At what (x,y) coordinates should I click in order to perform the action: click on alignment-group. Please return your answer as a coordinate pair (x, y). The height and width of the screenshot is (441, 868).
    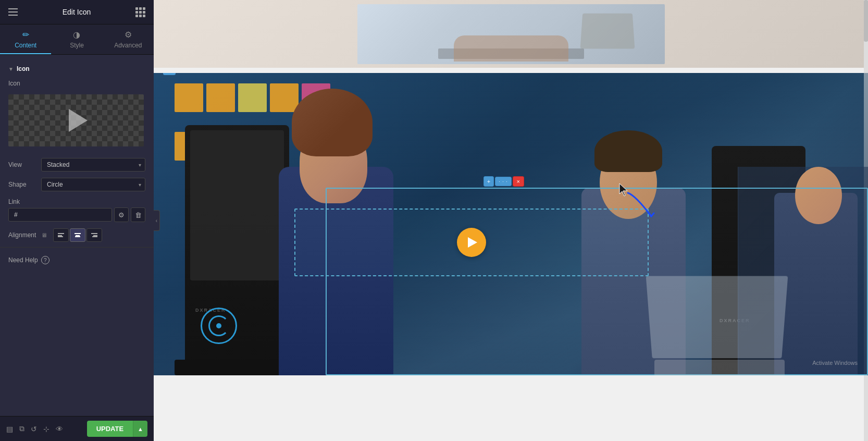
    Looking at the image, I should click on (99, 235).